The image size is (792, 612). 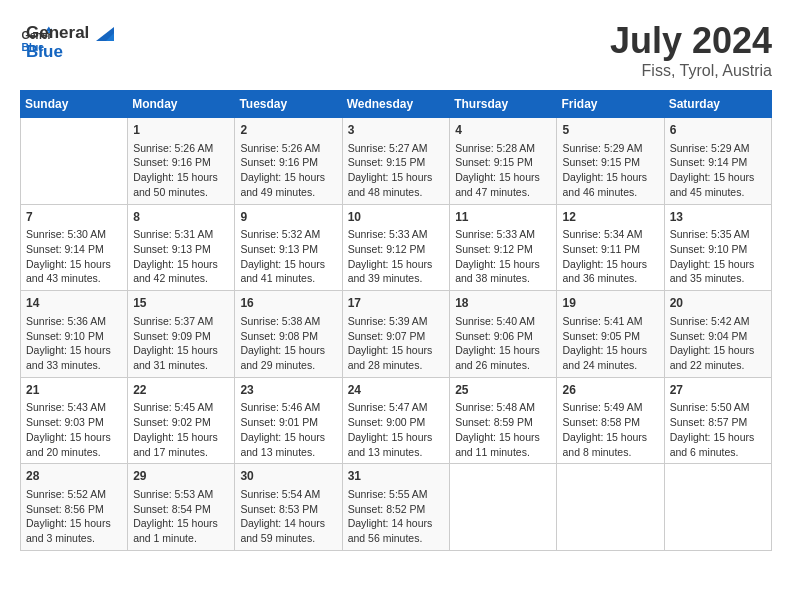 I want to click on day-number: 20, so click(x=718, y=304).